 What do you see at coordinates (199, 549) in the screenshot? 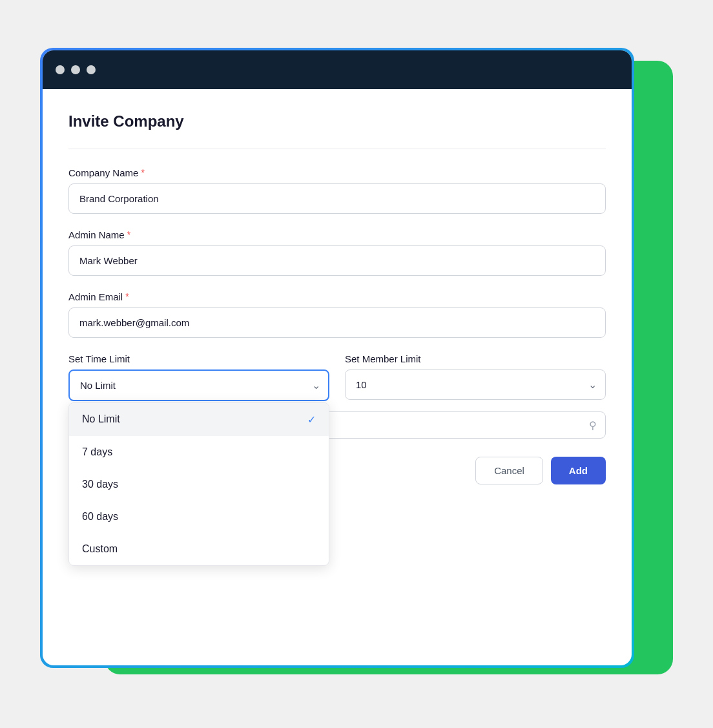
I see `dropdown-item-custom: Custom` at bounding box center [199, 549].